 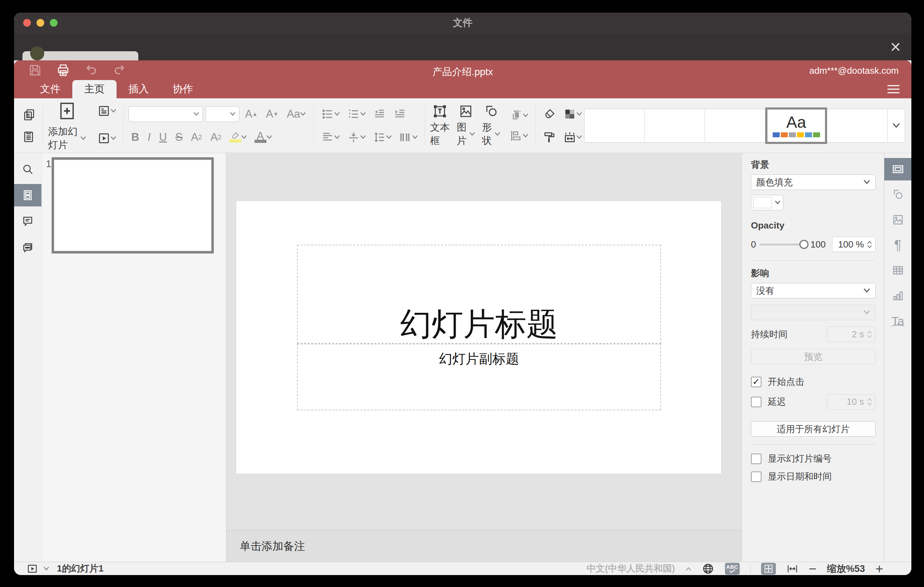 I want to click on zoom-in-button: +, so click(x=879, y=569).